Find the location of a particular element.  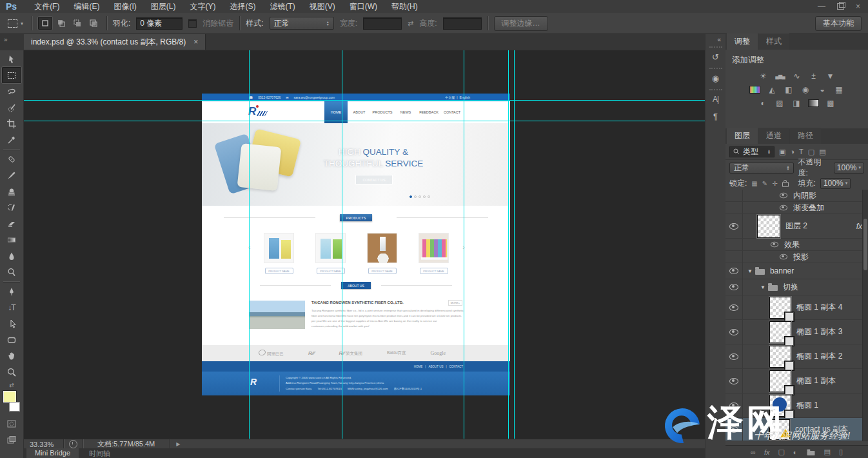

intersect-selection-icon is located at coordinates (94, 23).